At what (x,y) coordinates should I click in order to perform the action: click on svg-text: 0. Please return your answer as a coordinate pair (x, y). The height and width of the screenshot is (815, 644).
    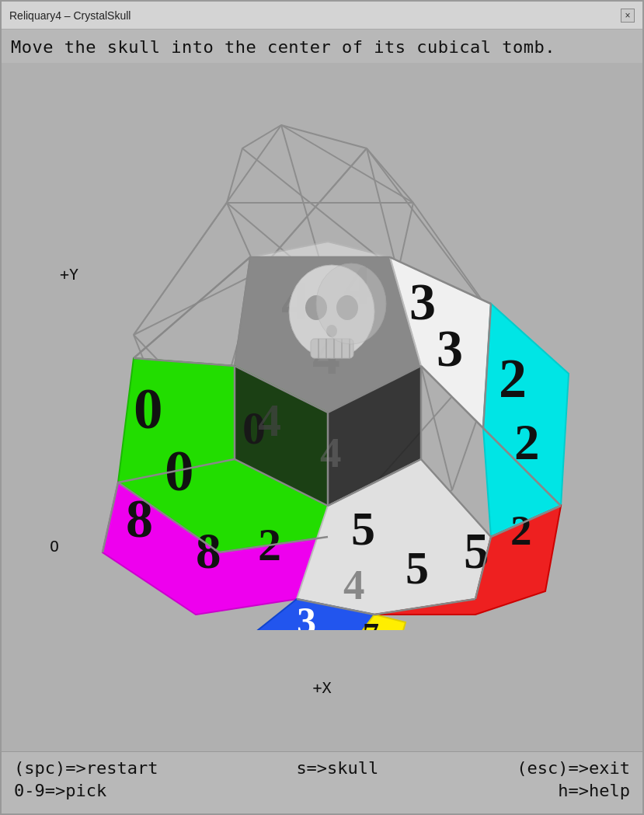
    Looking at the image, I should click on (148, 409).